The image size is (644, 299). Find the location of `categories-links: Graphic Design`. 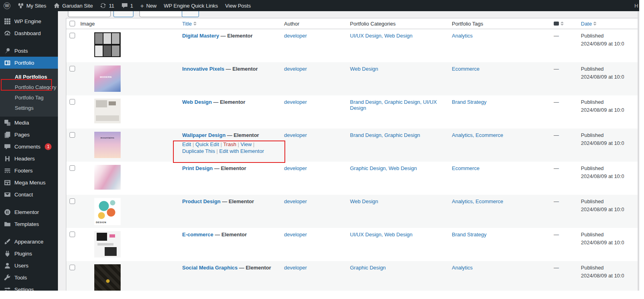

categories-links: Graphic Design is located at coordinates (368, 267).